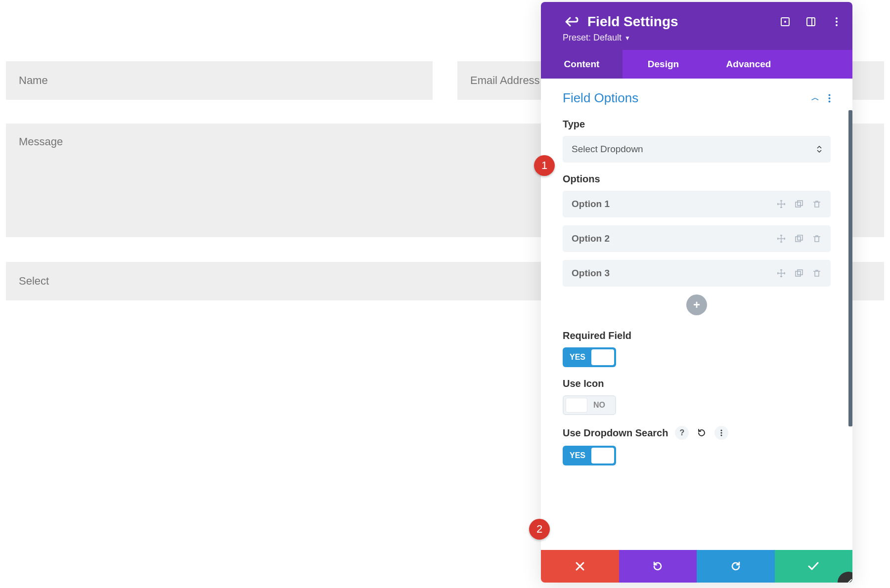  What do you see at coordinates (736, 566) in the screenshot?
I see `redo-button` at bounding box center [736, 566].